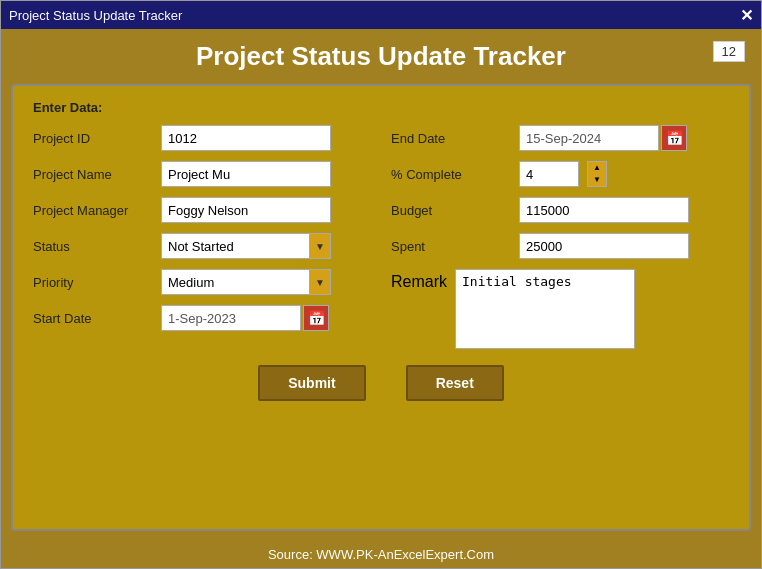 This screenshot has width=762, height=569. I want to click on reset-button: Reset, so click(455, 383).